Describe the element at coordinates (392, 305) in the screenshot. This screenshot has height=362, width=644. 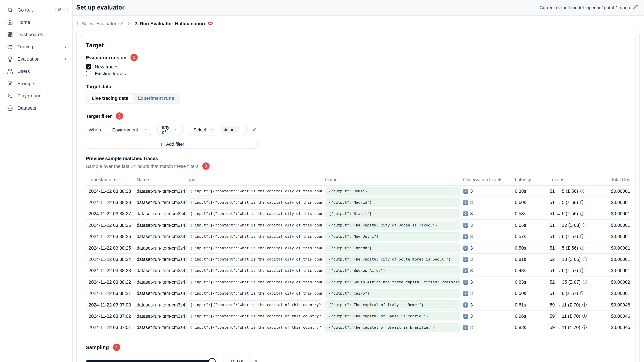
I see `output-json: {"output":"The capital of Italy is Rome.…` at that location.